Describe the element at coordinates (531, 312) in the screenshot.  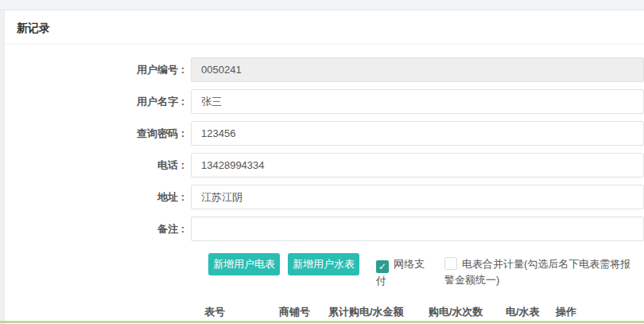
I see `col-header-meter-type: 电/水表` at that location.